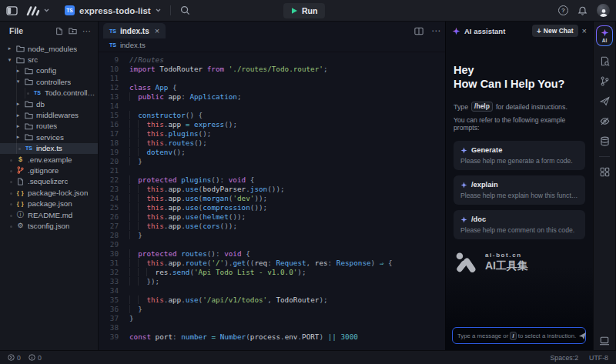 The height and width of the screenshot is (364, 616). What do you see at coordinates (604, 11) in the screenshot?
I see `user-avatar` at bounding box center [604, 11].